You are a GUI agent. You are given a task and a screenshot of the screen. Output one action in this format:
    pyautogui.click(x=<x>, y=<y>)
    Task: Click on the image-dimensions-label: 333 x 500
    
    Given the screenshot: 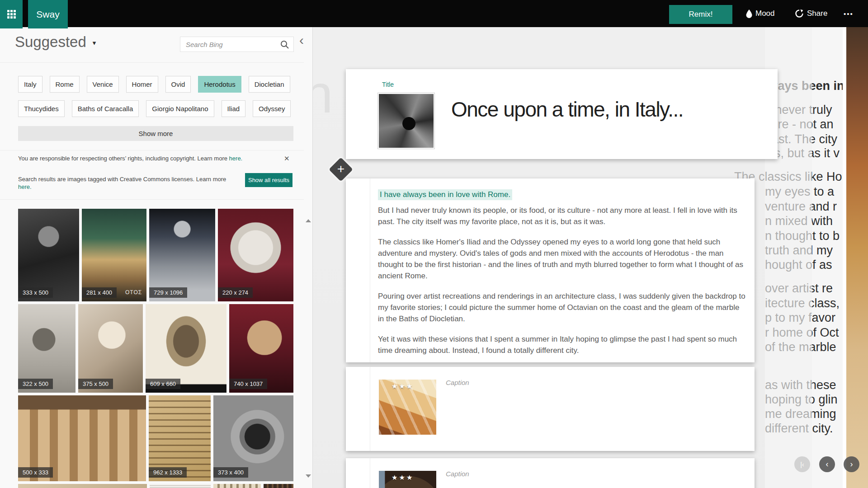 What is the action you would take?
    pyautogui.click(x=35, y=293)
    